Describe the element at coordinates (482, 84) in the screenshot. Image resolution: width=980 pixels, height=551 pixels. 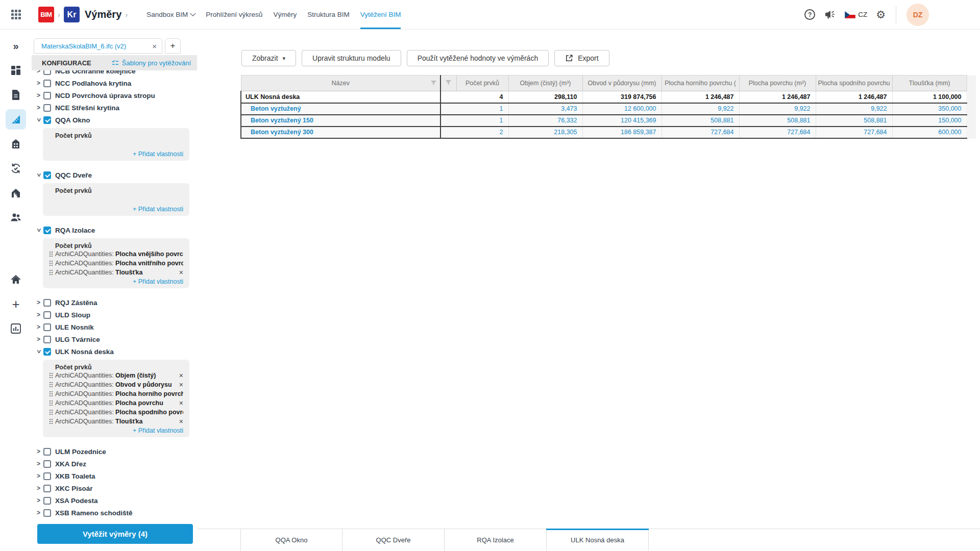
I see `column-header-po-et-prvk: Počet prvků` at that location.